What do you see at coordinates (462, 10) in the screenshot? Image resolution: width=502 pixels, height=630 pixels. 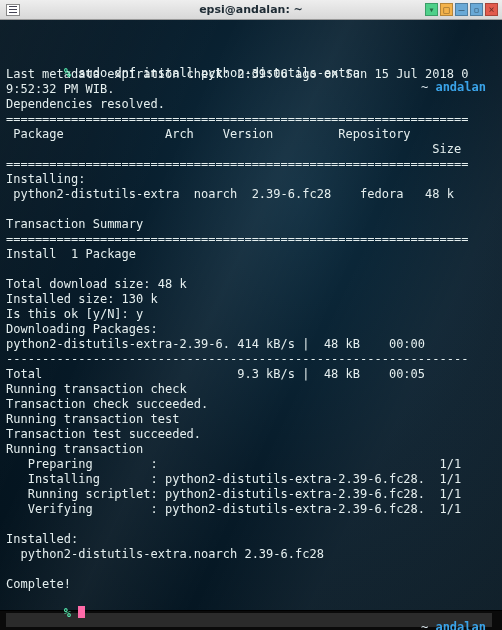 I see `restore-button: —` at bounding box center [462, 10].